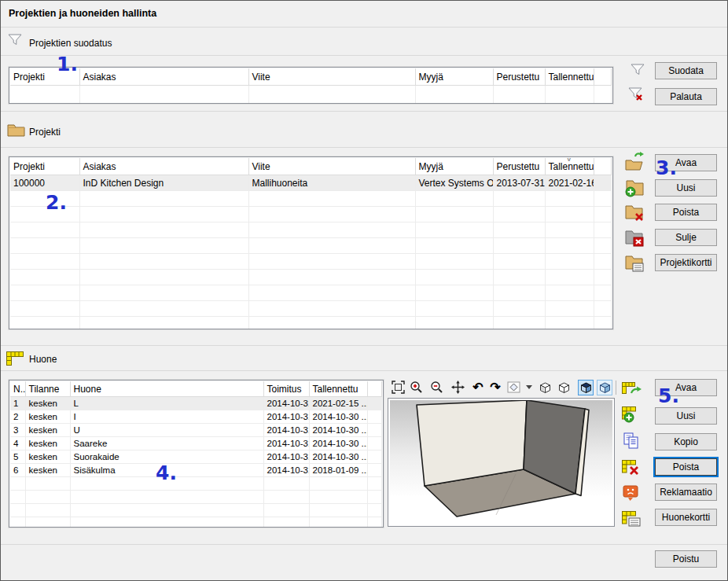 This screenshot has width=728, height=581. What do you see at coordinates (686, 188) in the screenshot?
I see `uusi-project-button: Uusi` at bounding box center [686, 188].